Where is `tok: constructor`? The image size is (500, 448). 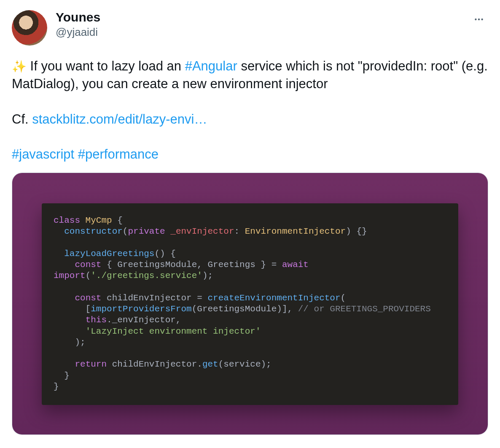
tok: constructor is located at coordinates (94, 231).